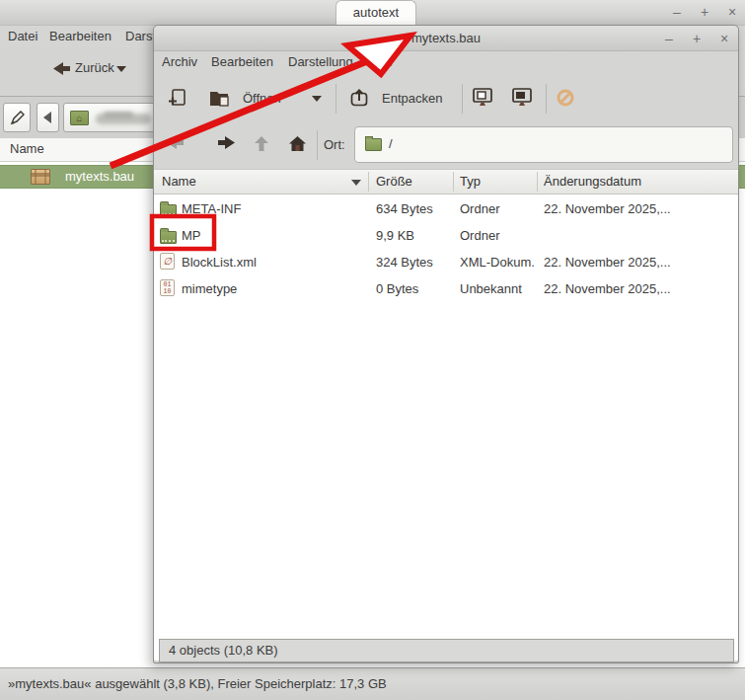 The image size is (745, 700). Describe the element at coordinates (219, 99) in the screenshot. I see `add-folder-button` at that location.